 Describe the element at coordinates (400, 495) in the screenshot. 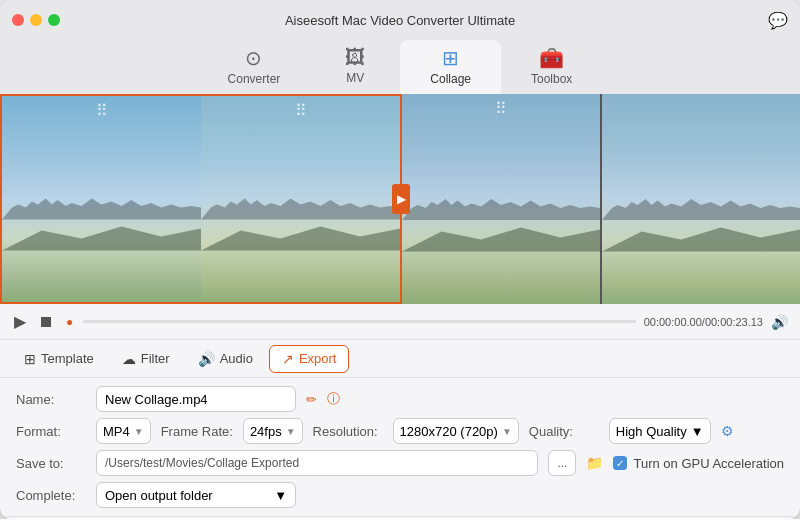

I see `complete-row: Complete: Open output folder ▼` at that location.